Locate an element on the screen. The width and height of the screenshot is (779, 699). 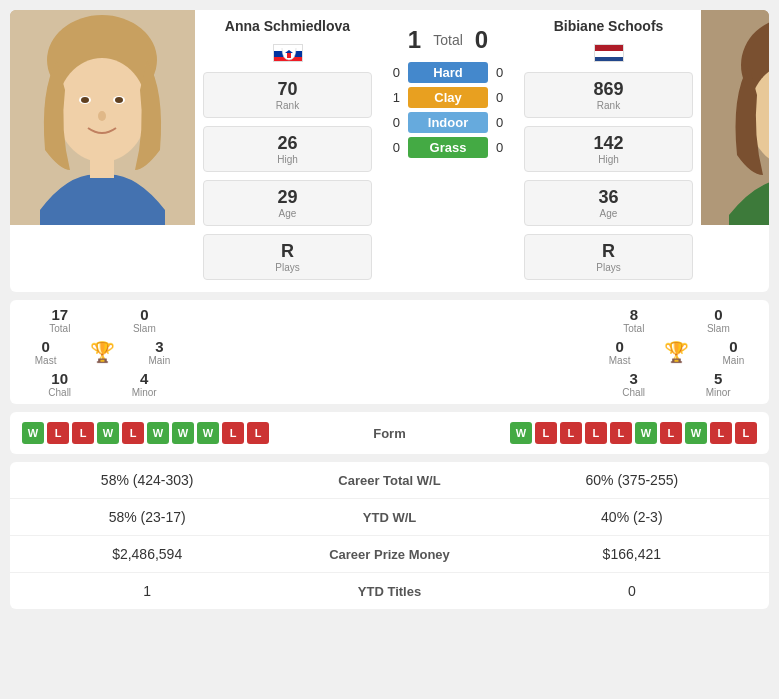
bibiane-titles: 8 Total 0 Slam 0 Mast 🏆 0 Main is located at coordinates (676, 352).